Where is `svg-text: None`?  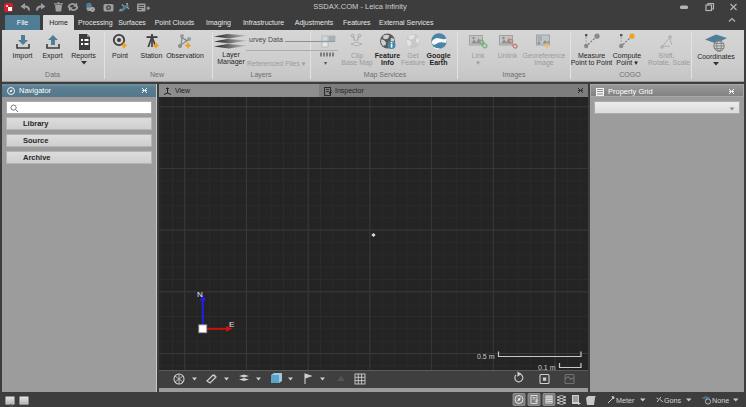 svg-text: None is located at coordinates (720, 400).